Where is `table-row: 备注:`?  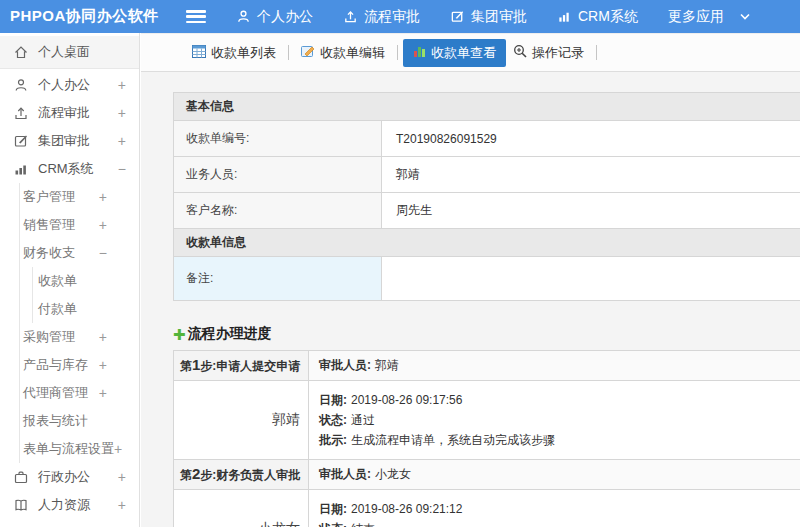 table-row: 备注: is located at coordinates (487, 279).